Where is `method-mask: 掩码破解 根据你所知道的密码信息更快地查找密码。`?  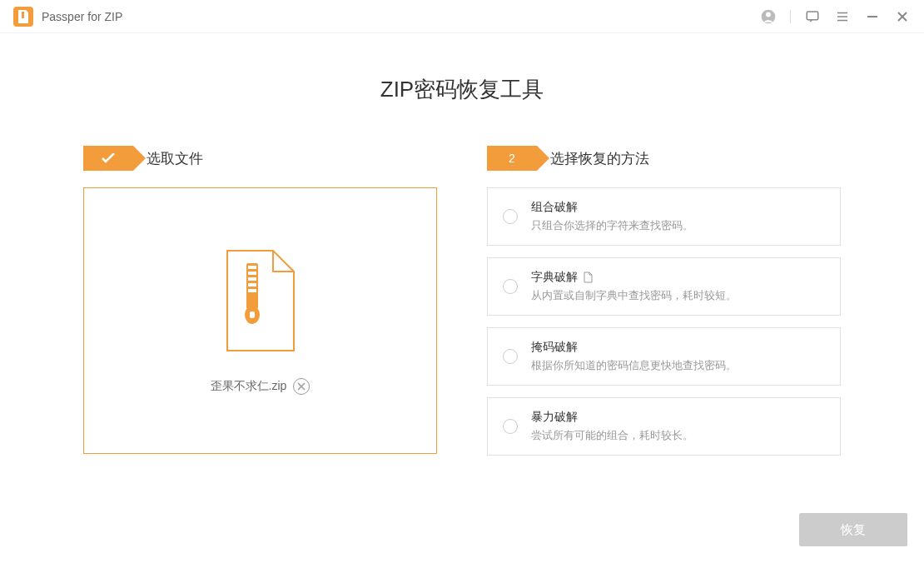
method-mask: 掩码破解 根据你所知道的密码信息更快地查找密码。 is located at coordinates (664, 356).